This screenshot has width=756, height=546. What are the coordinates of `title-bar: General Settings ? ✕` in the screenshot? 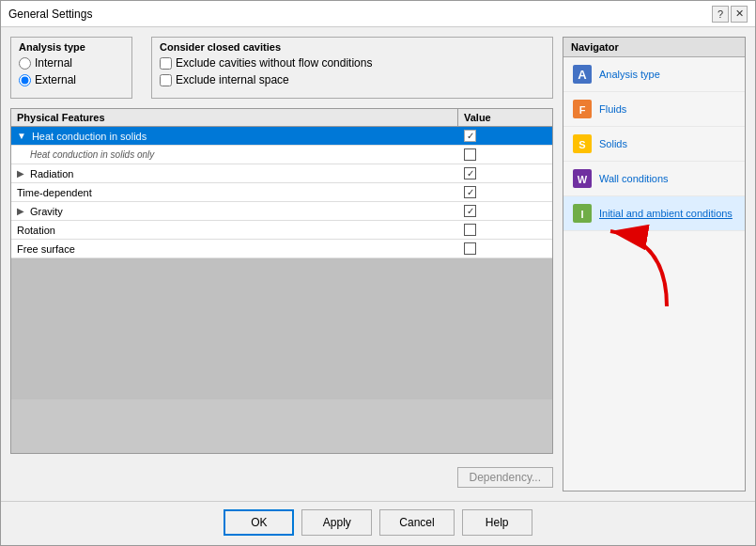 It's located at (378, 14).